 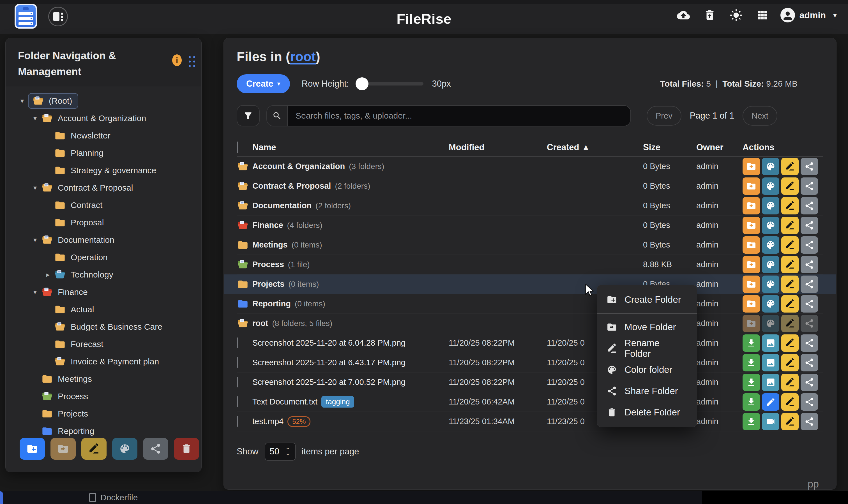 What do you see at coordinates (104, 205) in the screenshot?
I see `sidebar-item-contract: Contract` at bounding box center [104, 205].